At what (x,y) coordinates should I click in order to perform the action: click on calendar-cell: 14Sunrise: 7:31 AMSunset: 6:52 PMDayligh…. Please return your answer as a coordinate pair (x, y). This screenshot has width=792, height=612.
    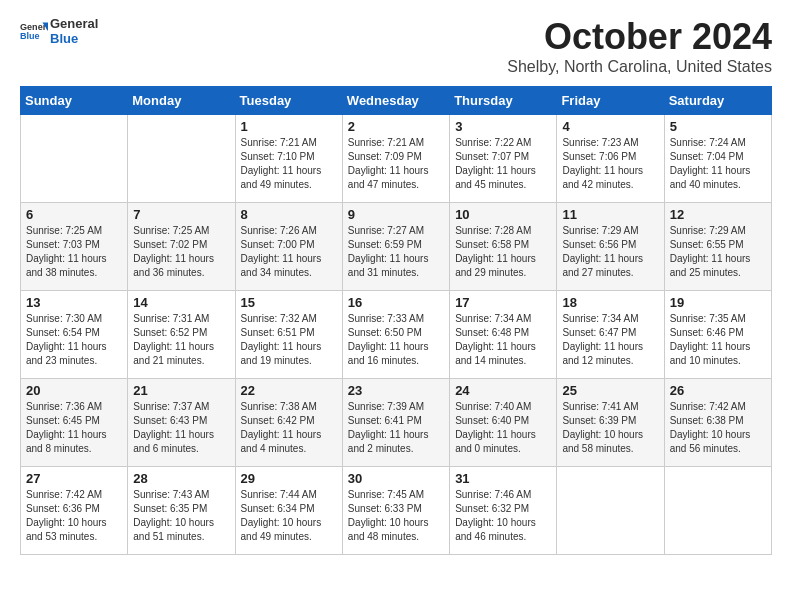
    Looking at the image, I should click on (182, 335).